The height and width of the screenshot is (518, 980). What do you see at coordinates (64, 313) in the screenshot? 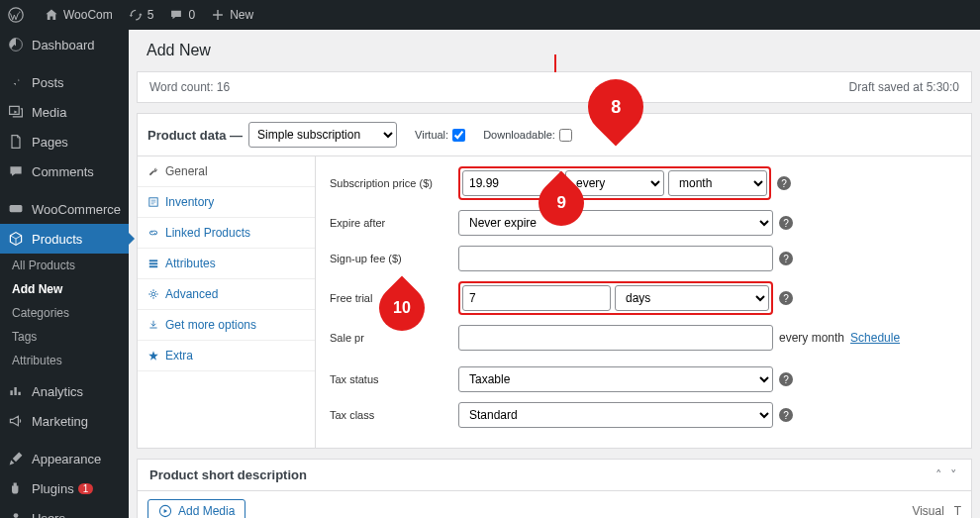
I see `submenu-categories: Categories` at bounding box center [64, 313].